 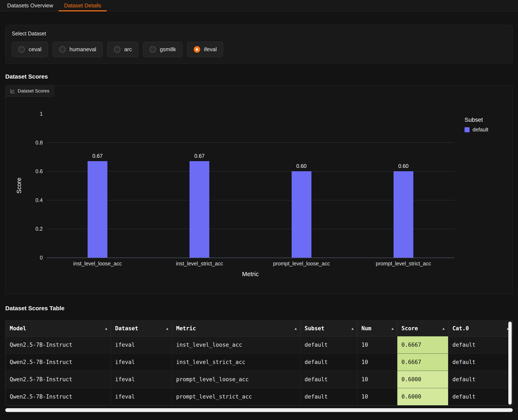 What do you see at coordinates (461, 328) in the screenshot?
I see `column-header-label: Cat.0` at bounding box center [461, 328].